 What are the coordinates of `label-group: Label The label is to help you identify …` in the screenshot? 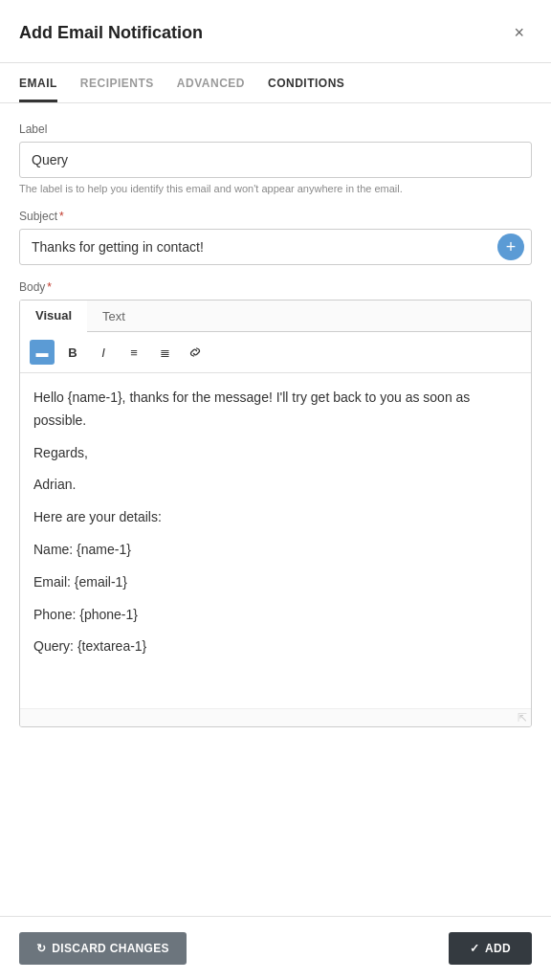 It's located at (276, 159).